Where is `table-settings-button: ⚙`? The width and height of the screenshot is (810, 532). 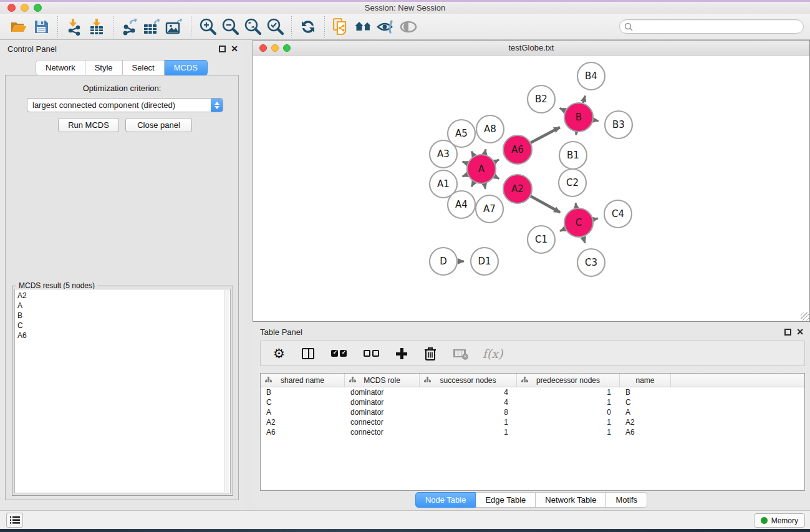 table-settings-button: ⚙ is located at coordinates (279, 353).